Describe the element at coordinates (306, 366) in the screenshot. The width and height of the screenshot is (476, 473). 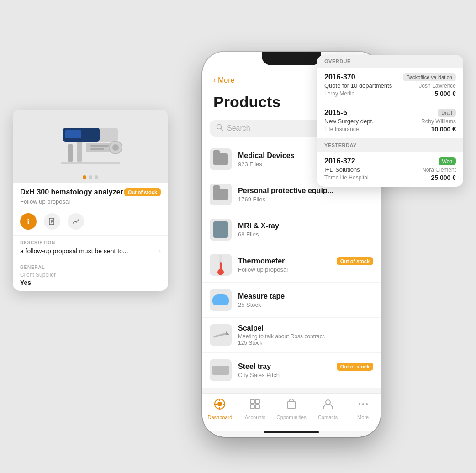
I see `product-name-row: Steel tray Out of stock` at that location.